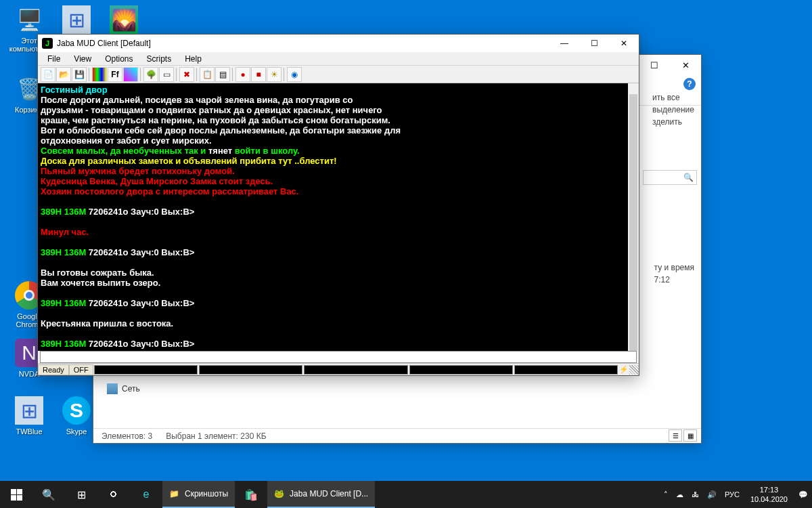 The image size is (812, 508). What do you see at coordinates (279, 494) in the screenshot?
I see `mud-task-icon: 🐸` at bounding box center [279, 494].